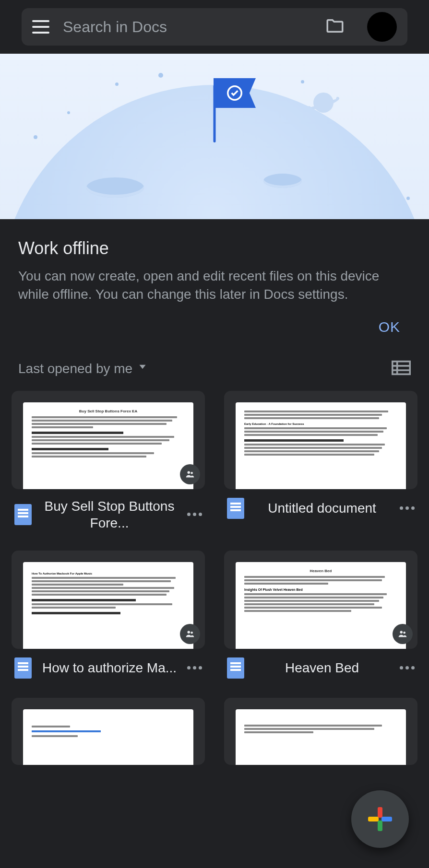 The width and height of the screenshot is (429, 868). I want to click on document-thumbnail: How To Authorize Macbook For Apple Music, so click(108, 599).